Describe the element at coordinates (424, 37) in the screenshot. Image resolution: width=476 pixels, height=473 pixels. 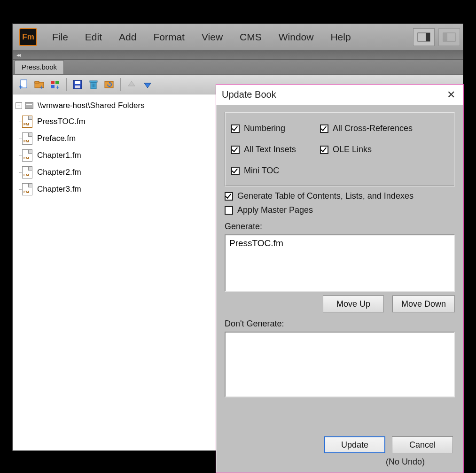
I see `workspace-layout-button-a` at that location.